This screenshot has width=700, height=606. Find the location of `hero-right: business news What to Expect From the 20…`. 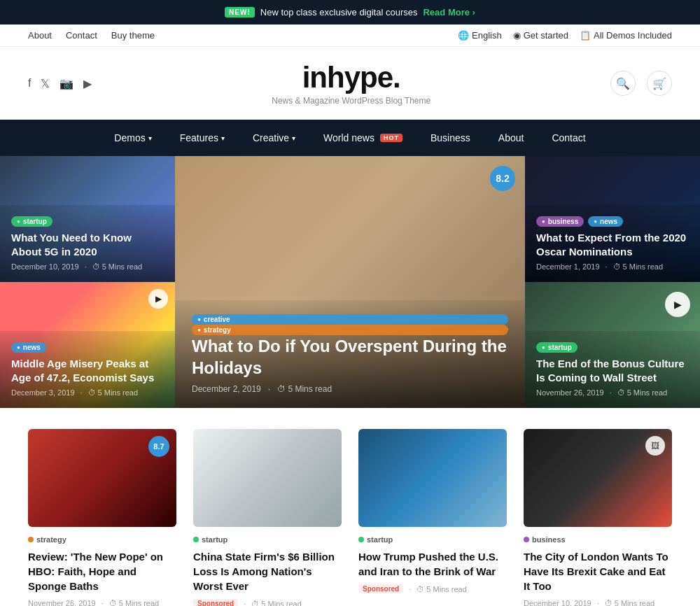

hero-right: business news What to Expect From the 20… is located at coordinates (612, 282).